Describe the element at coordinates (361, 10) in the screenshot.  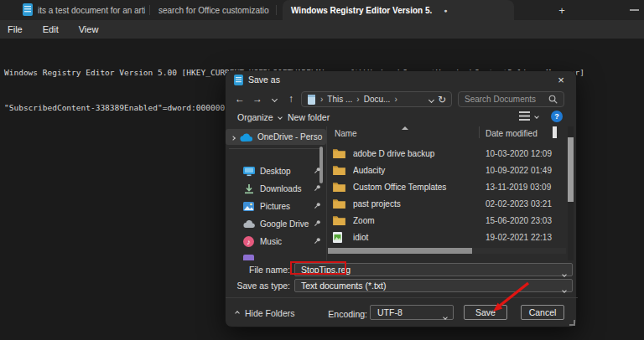
I see `tab-label: Windows Registry Editor Version 5.` at that location.